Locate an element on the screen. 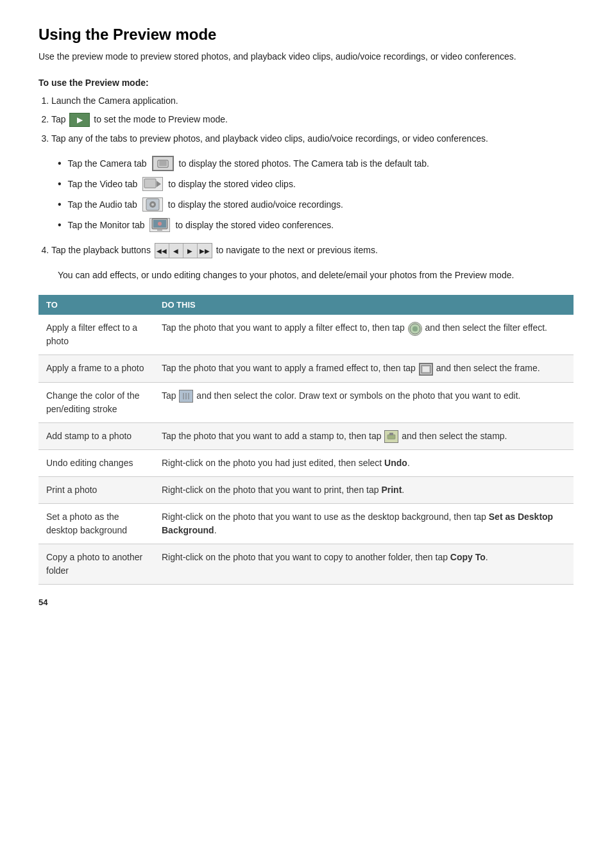 Image resolution: width=612 pixels, height=868 pixels. table-row: Copy a photo to another folder Right-cli… is located at coordinates (306, 564).